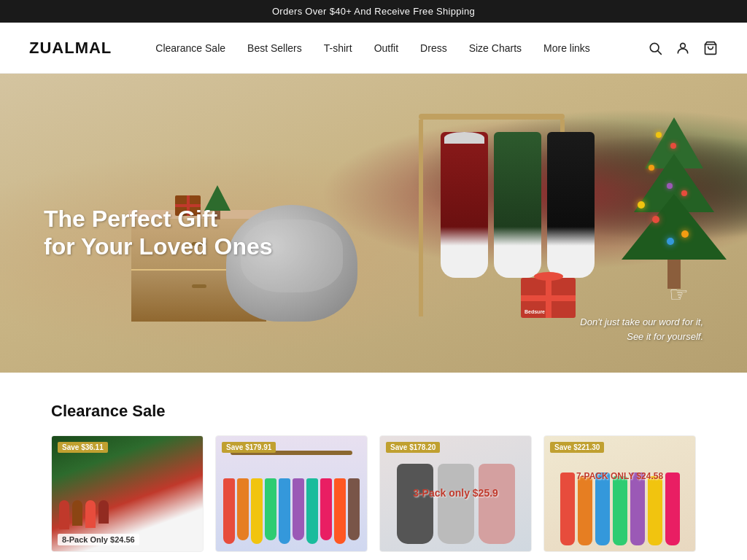  I want to click on nav-item-best-sellers: Best Sellers, so click(274, 48).